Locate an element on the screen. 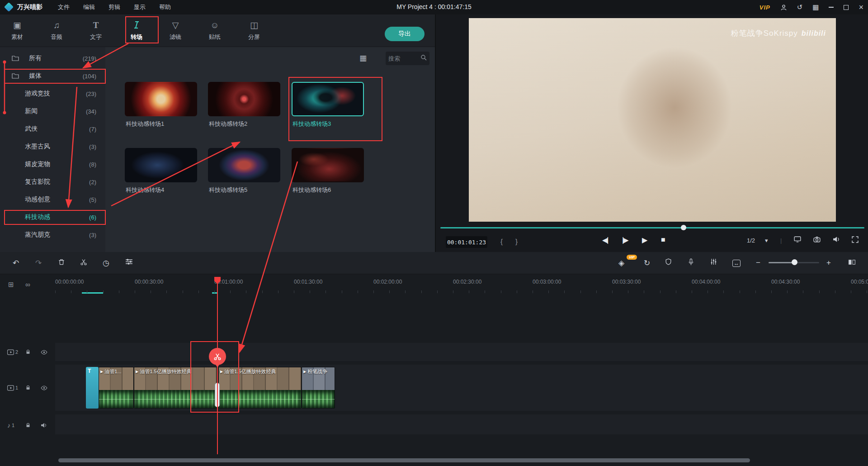 The width and height of the screenshot is (868, 466). video-clip: ▶粉笔战争 is located at coordinates (318, 388).